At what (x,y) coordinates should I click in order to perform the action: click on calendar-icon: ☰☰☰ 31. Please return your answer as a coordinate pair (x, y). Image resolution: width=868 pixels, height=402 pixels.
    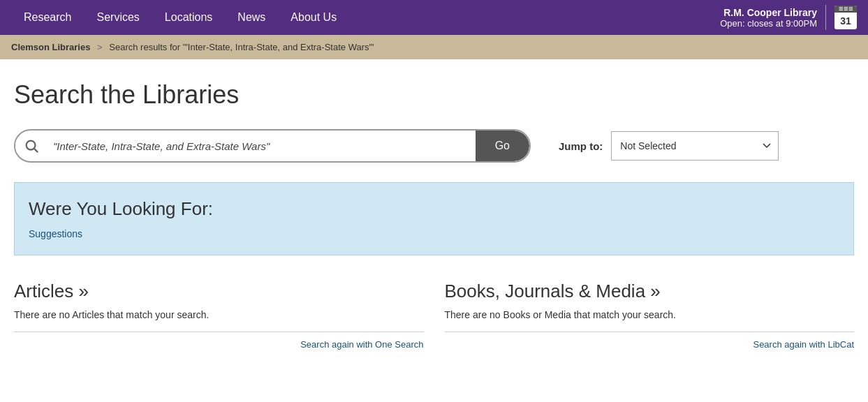
    Looking at the image, I should click on (846, 17).